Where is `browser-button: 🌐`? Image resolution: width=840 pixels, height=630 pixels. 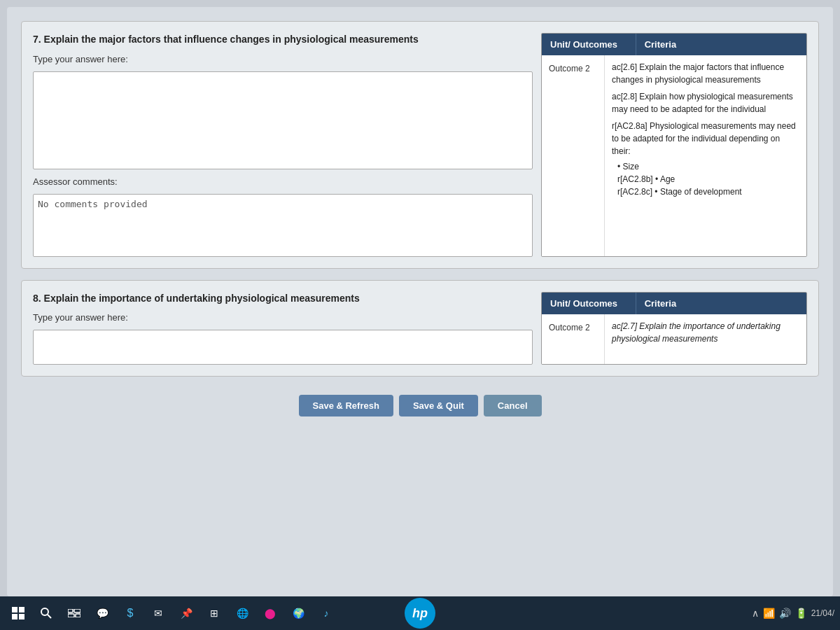
browser-button: 🌐 is located at coordinates (242, 613).